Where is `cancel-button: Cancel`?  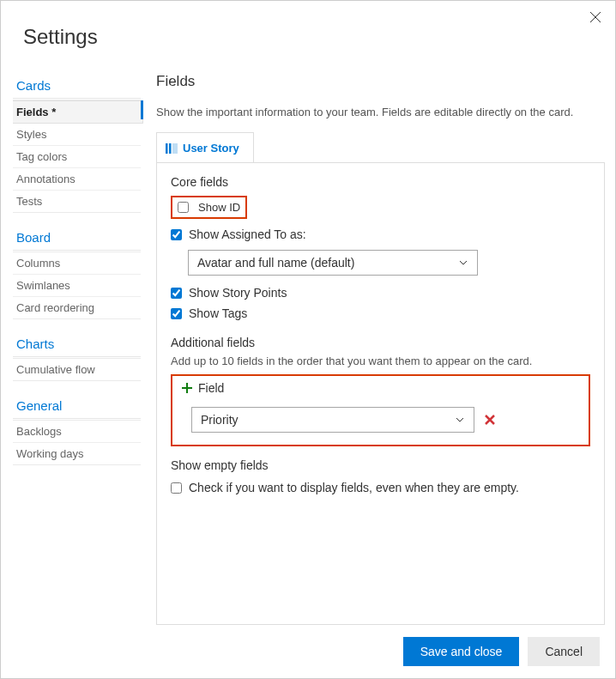 cancel-button: Cancel is located at coordinates (564, 652).